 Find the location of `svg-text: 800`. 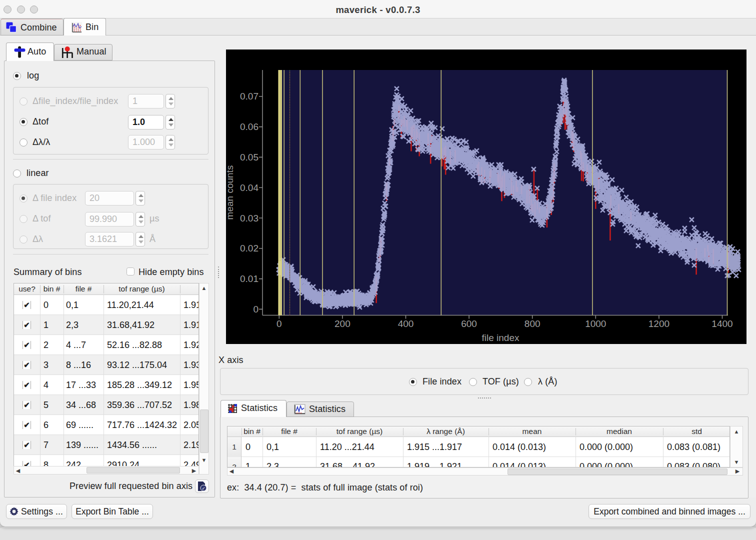

svg-text: 800 is located at coordinates (532, 324).